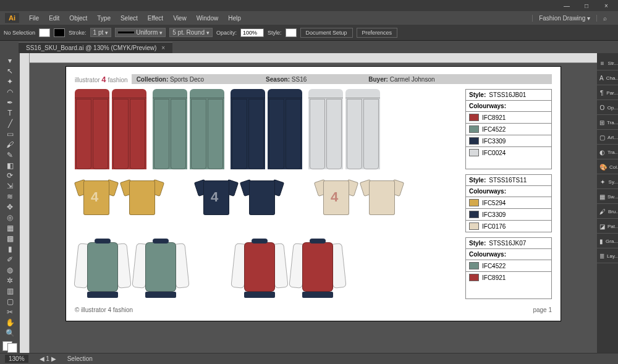  What do you see at coordinates (34, 19) in the screenshot?
I see `menu-file: File` at bounding box center [34, 19].